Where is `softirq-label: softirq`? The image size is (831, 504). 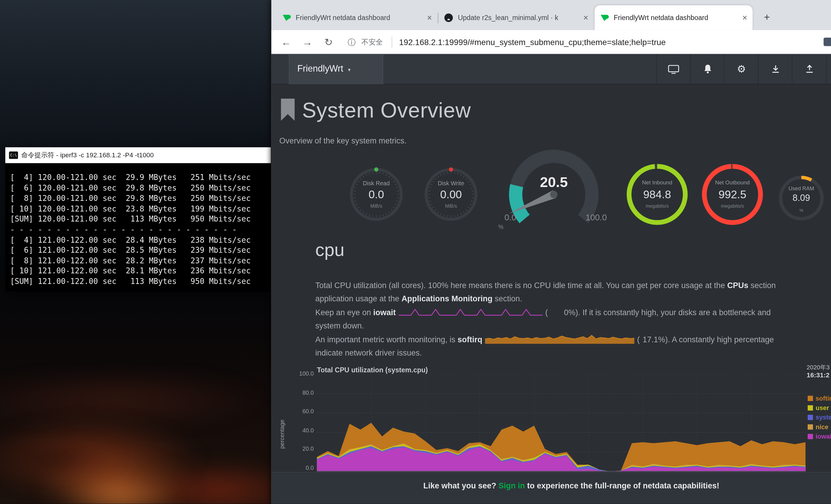 softirq-label: softirq is located at coordinates (470, 339).